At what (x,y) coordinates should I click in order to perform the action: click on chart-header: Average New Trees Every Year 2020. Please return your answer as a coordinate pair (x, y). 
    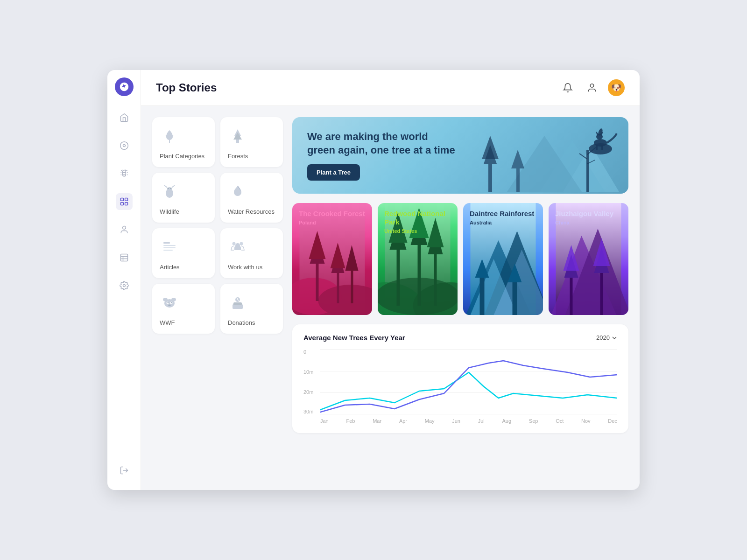
    Looking at the image, I should click on (460, 338).